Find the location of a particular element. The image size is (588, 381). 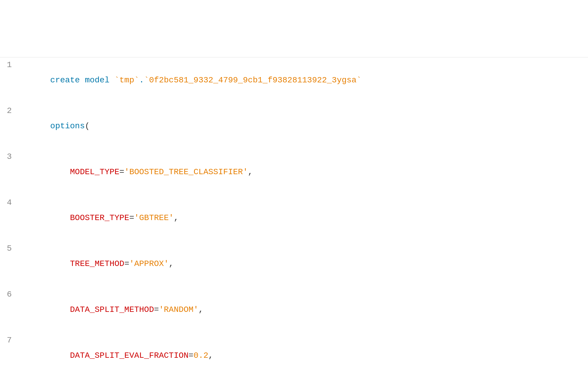

param-tree-method: TREE_METHOD is located at coordinates (87, 264).